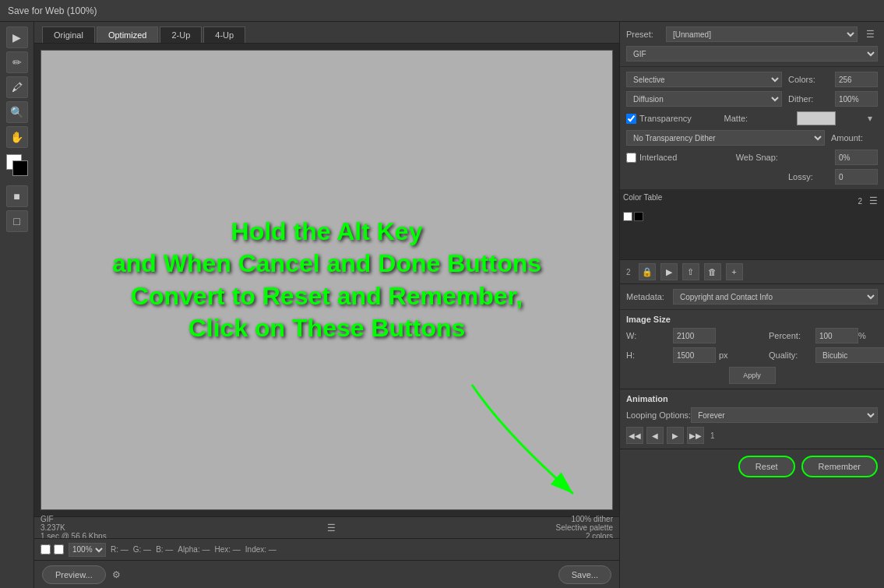 This screenshot has width=884, height=588. I want to click on tab-2up: 2-Up, so click(181, 34).